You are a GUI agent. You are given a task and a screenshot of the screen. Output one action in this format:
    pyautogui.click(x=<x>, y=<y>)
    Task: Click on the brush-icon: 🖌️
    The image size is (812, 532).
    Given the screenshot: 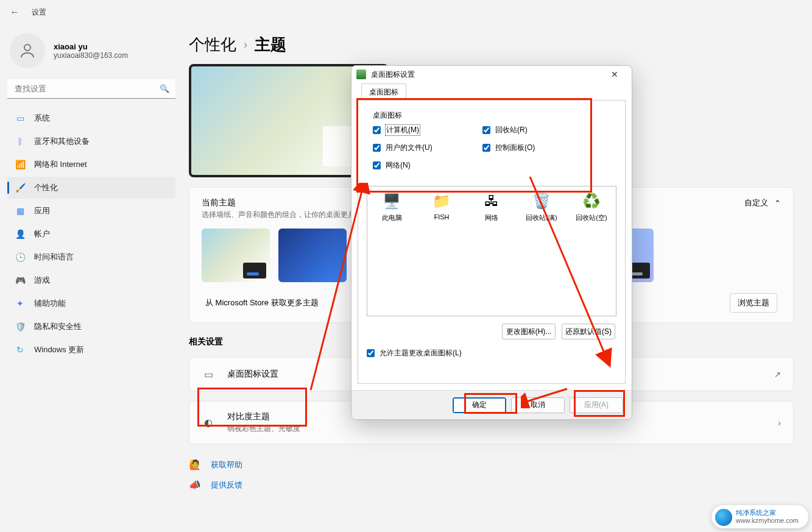 What is the action you would take?
    pyautogui.click(x=20, y=188)
    